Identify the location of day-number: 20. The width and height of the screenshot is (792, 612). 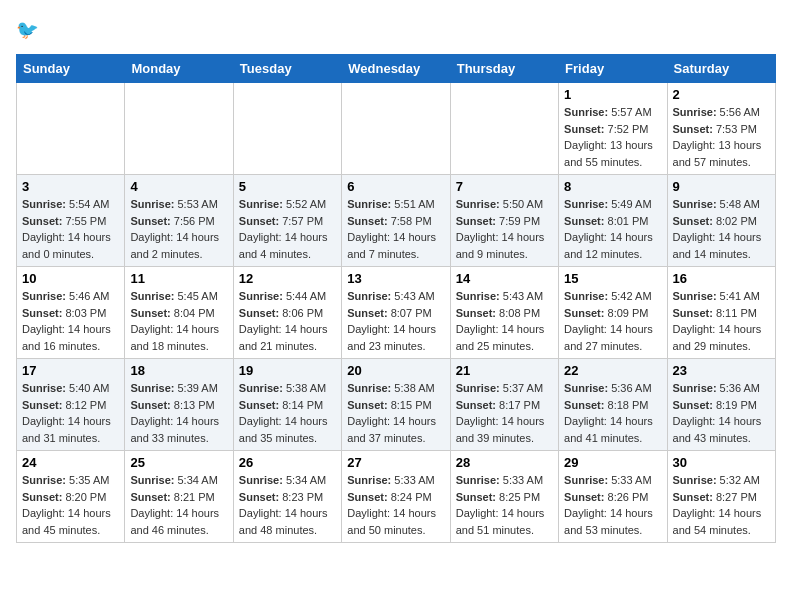
(396, 370).